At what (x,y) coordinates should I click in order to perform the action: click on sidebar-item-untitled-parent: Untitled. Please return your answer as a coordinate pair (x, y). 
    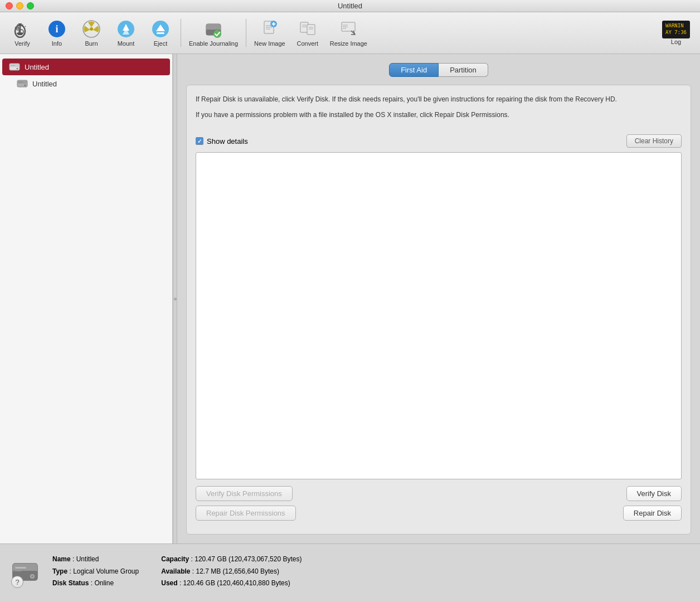
    Looking at the image, I should click on (86, 67).